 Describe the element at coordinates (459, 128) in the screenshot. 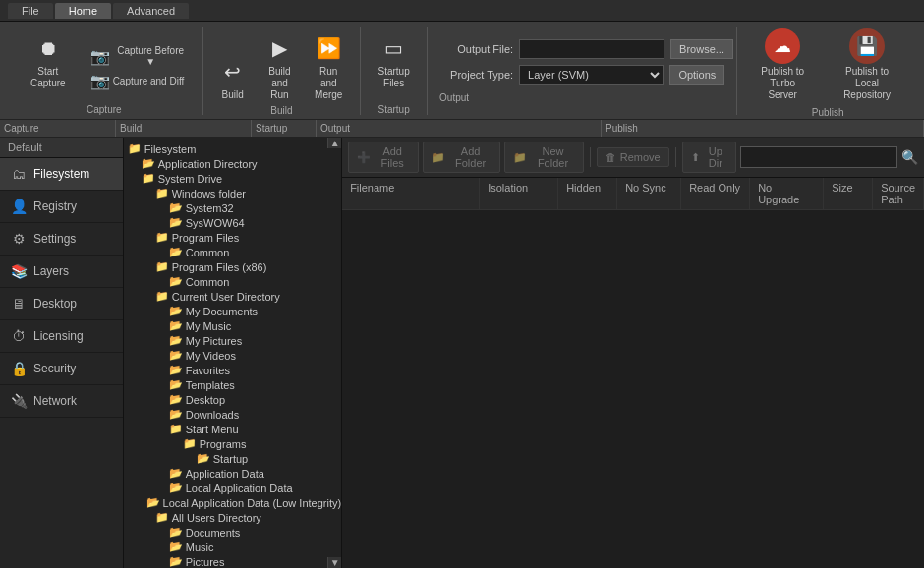

I see `rlb-output: Output` at that location.